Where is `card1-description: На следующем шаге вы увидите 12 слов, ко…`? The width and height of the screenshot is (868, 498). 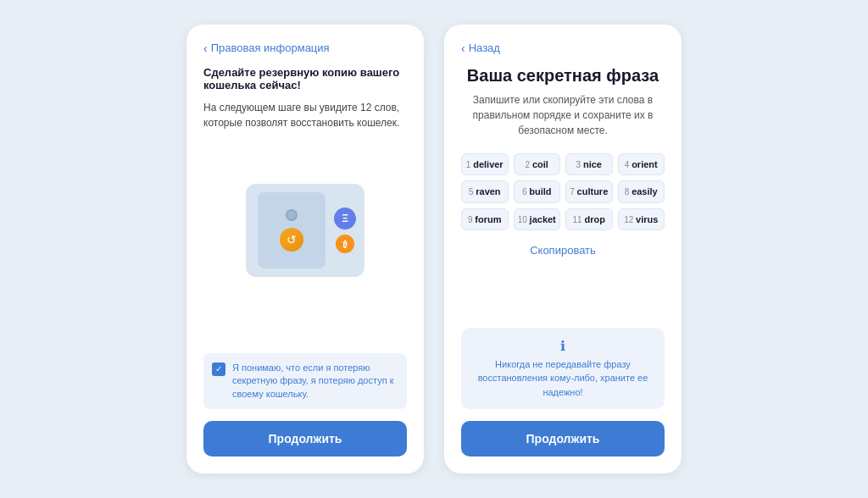
card1-description: На следующем шаге вы увидите 12 слов, ко… is located at coordinates (305, 115).